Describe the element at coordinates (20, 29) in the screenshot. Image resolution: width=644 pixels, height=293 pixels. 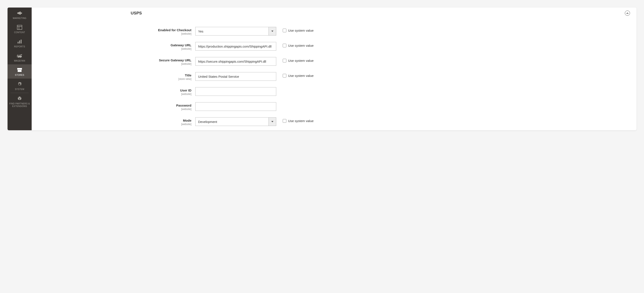
I see `sidebar-item-content: CONTENT` at that location.